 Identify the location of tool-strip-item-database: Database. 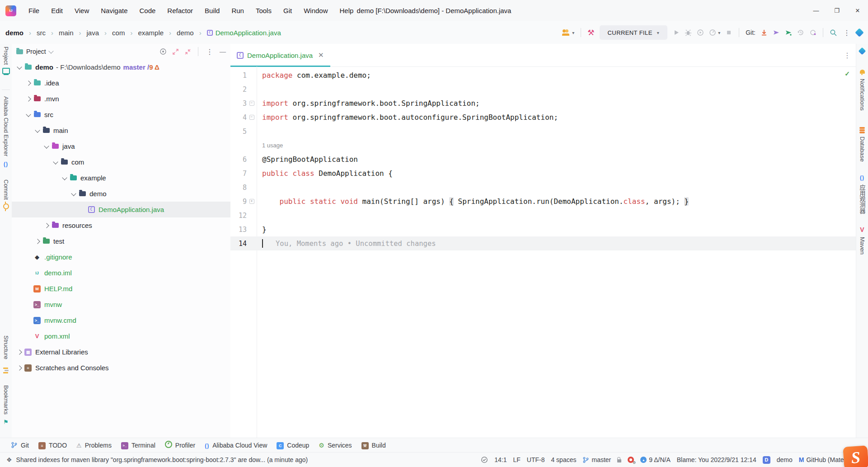
(862, 142).